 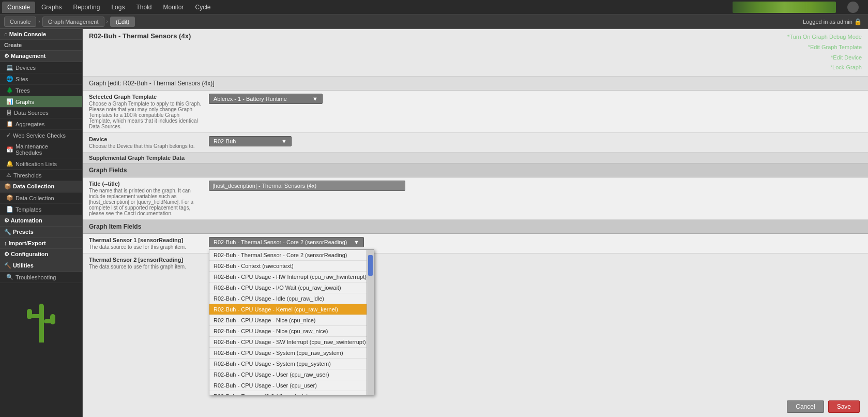 I want to click on sidebar-item-trees: 🌲 Trees, so click(x=41, y=91).